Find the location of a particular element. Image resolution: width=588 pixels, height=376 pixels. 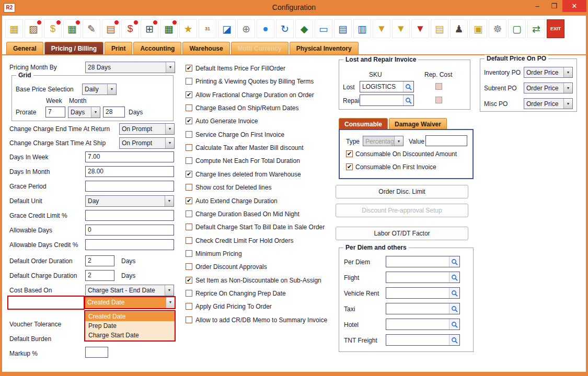

note-icon: ▤ is located at coordinates (440, 29).